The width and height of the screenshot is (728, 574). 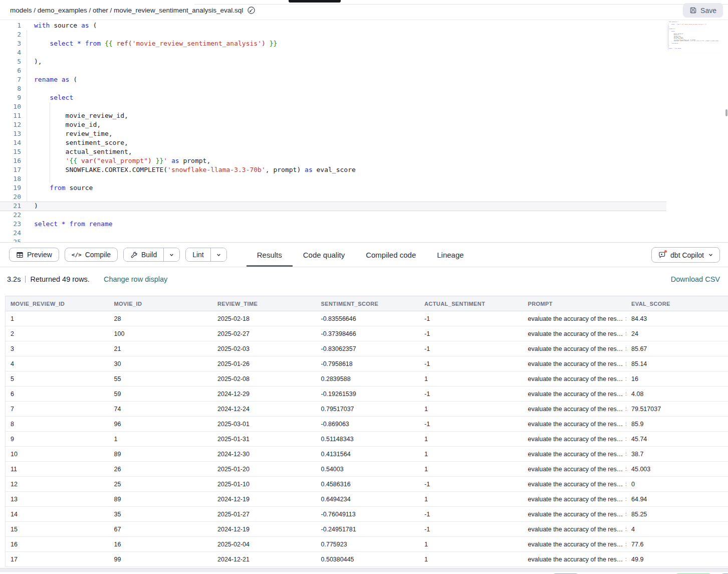 What do you see at coordinates (218, 255) in the screenshot?
I see `lint-dropdown` at bounding box center [218, 255].